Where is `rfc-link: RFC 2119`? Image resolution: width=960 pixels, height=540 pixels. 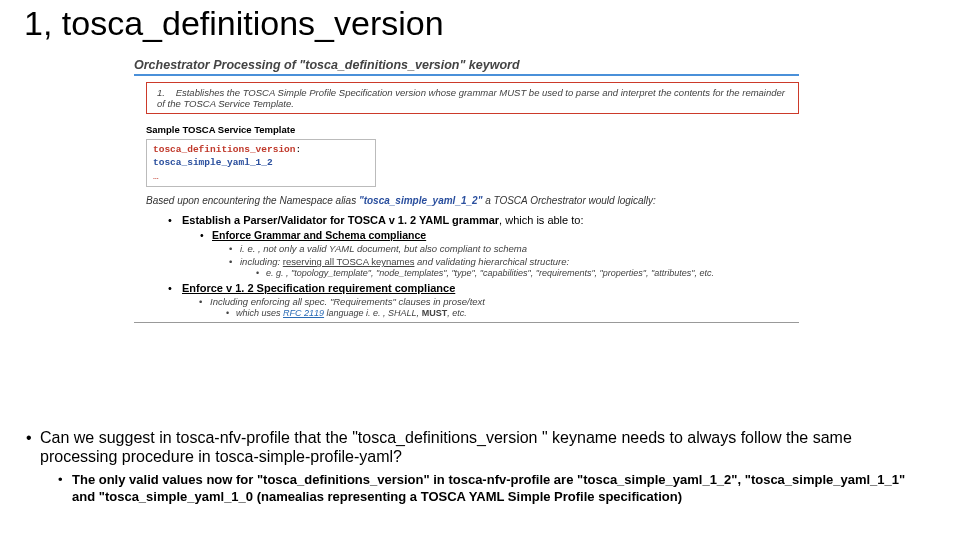
rfc-link: RFC 2119 is located at coordinates (304, 313).